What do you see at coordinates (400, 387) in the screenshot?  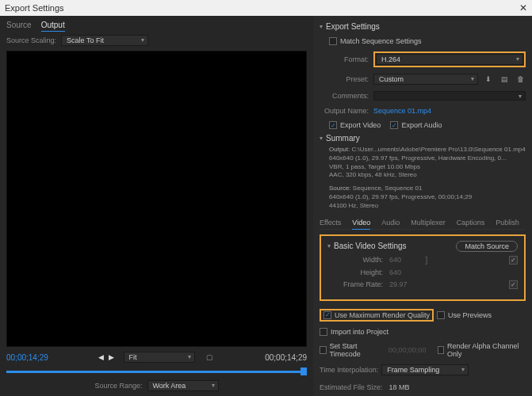 I see `est-size-value: 18 MB` at bounding box center [400, 387].